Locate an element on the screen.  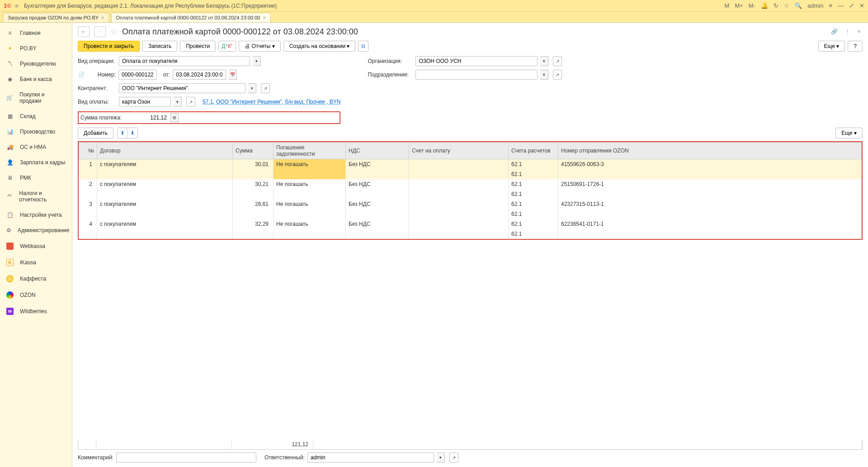
reports-button: 🖨 Отчеты ▾ is located at coordinates (259, 46).